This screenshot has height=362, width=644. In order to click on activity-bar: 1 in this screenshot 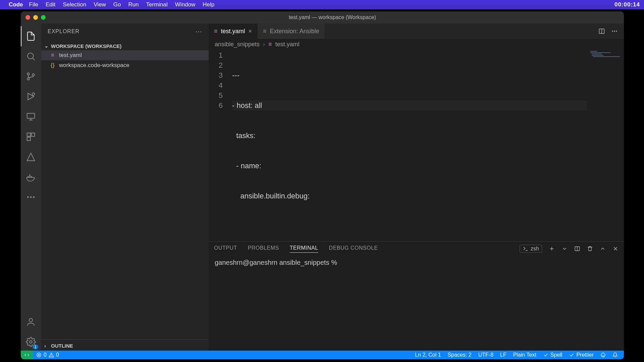, I will do `click(31, 188)`.